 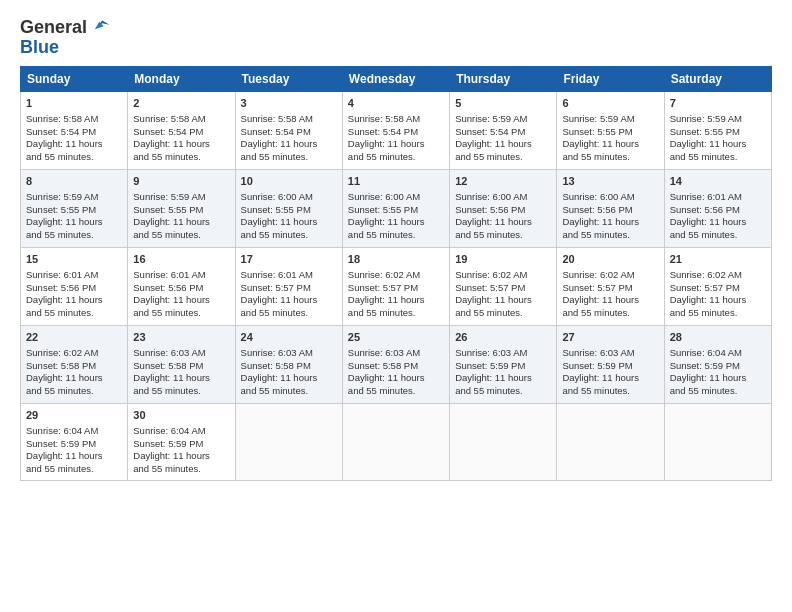 I want to click on calendar-cell: 25Sunrise: 6:03 AMSunset: 5:58 PMDayligh…, so click(x=396, y=365).